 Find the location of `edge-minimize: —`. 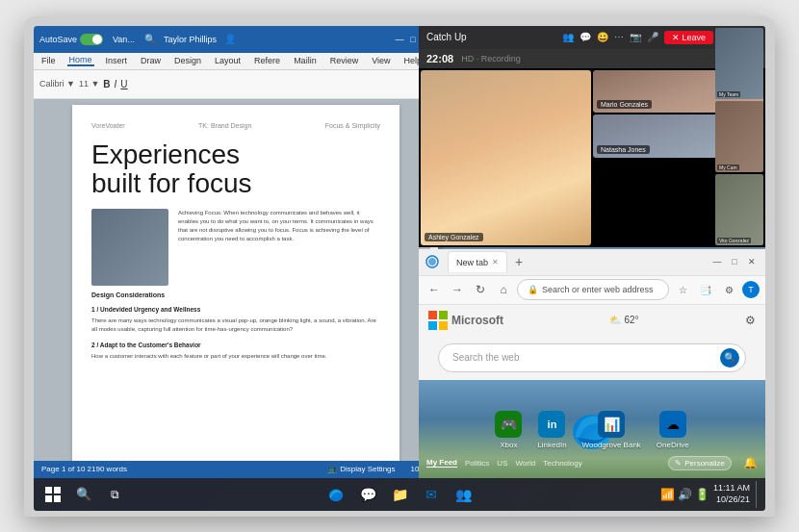

edge-minimize: — is located at coordinates (717, 262).